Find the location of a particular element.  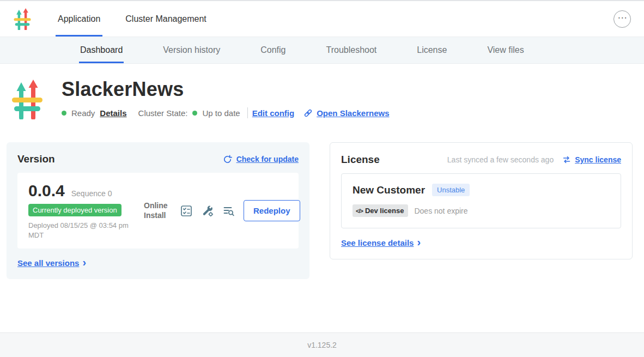

version-card-title: Version is located at coordinates (36, 159).